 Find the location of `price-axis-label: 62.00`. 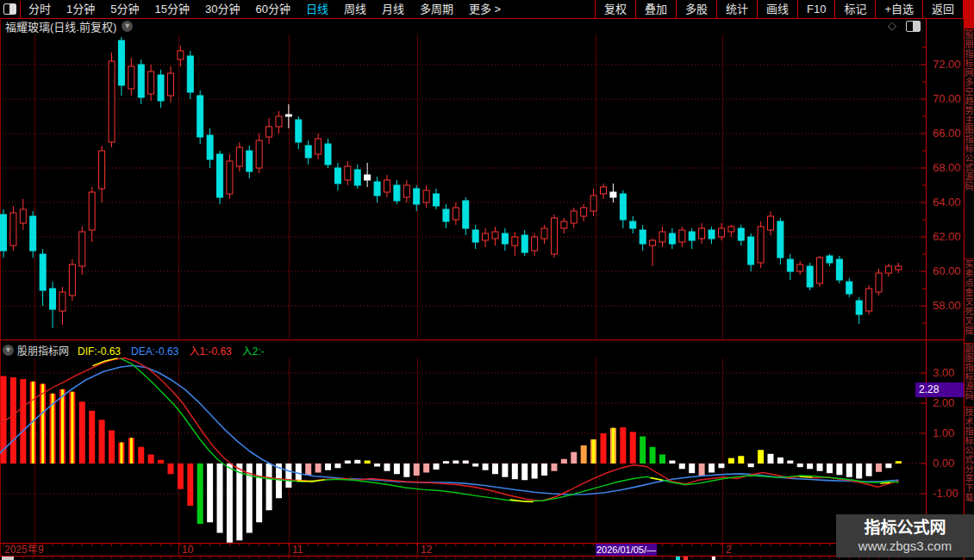

price-axis-label: 62.00 is located at coordinates (946, 236).